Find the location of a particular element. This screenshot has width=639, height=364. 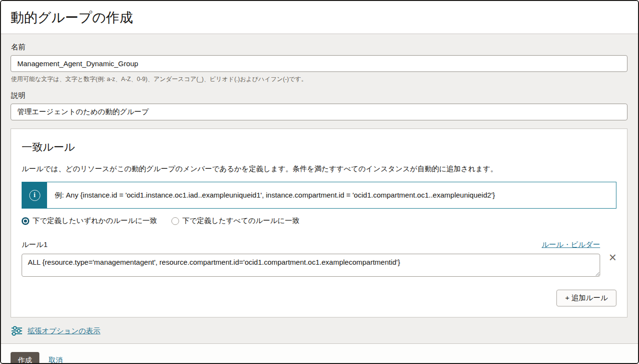

matching-rules-description: ルールでは、どのリソースがこの動的グループのメンバーであるかを定義します。条件を… is located at coordinates (319, 169).